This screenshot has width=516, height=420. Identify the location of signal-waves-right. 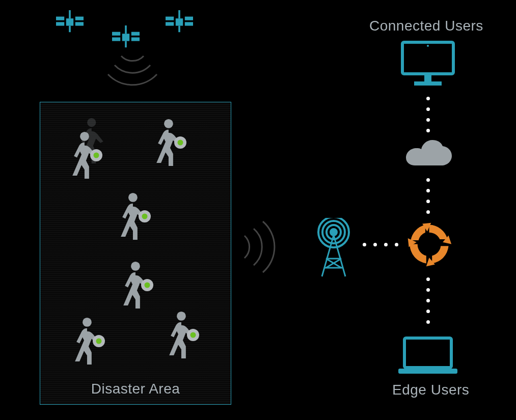
(267, 247).